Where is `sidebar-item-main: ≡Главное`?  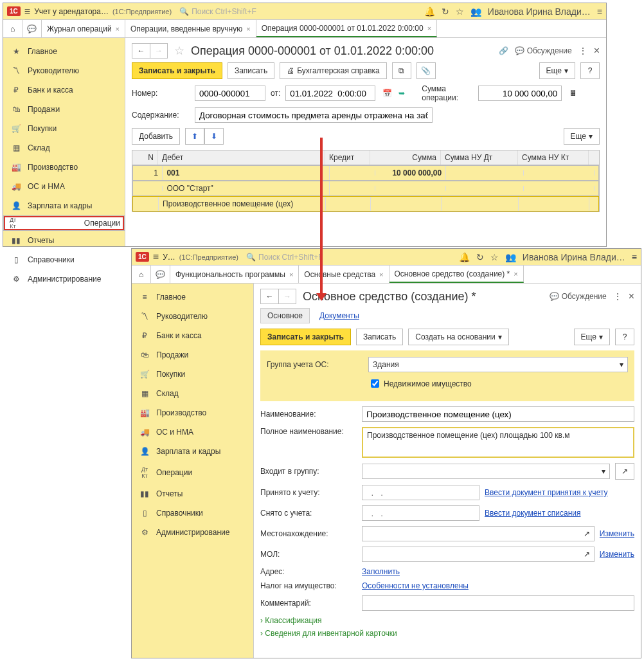 sidebar-item-main: ≡Главное is located at coordinates (193, 297).